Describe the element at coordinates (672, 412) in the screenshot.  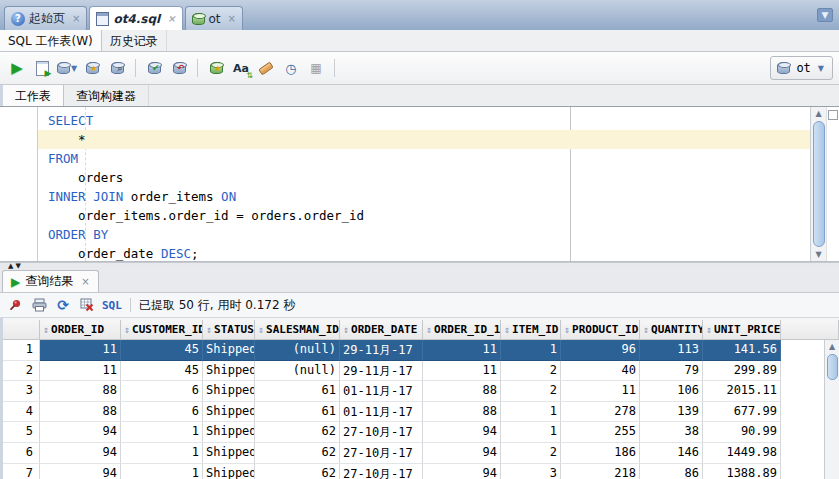
I see `cell-quantity: 139` at that location.